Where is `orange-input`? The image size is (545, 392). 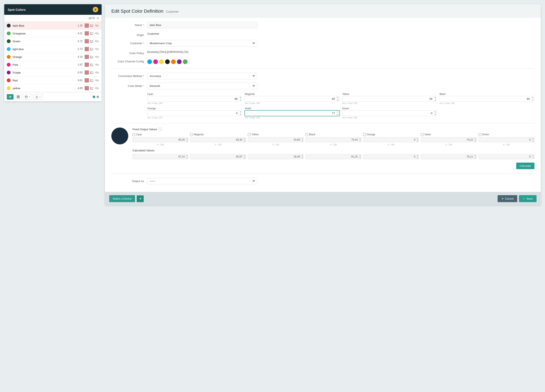 orange-input is located at coordinates (193, 113).